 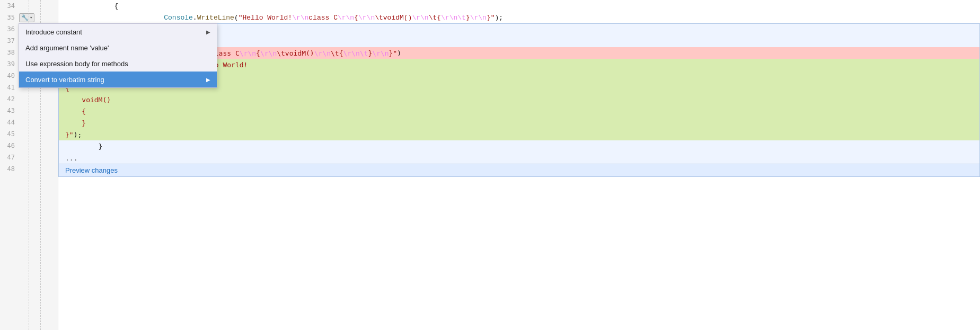 I want to click on menu-item-convert-to-verbatim: Convert to verbatim string ▶, so click(x=118, y=79).